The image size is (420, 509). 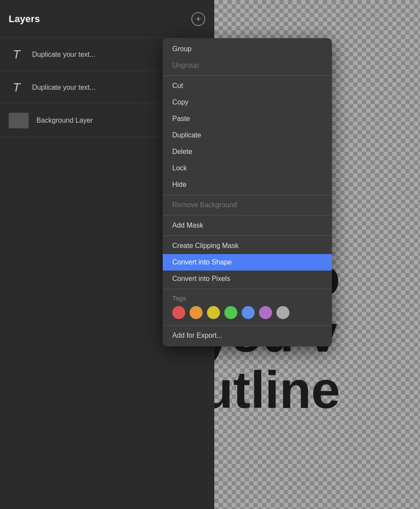 What do you see at coordinates (247, 298) in the screenshot?
I see `tags-label: Tags` at bounding box center [247, 298].